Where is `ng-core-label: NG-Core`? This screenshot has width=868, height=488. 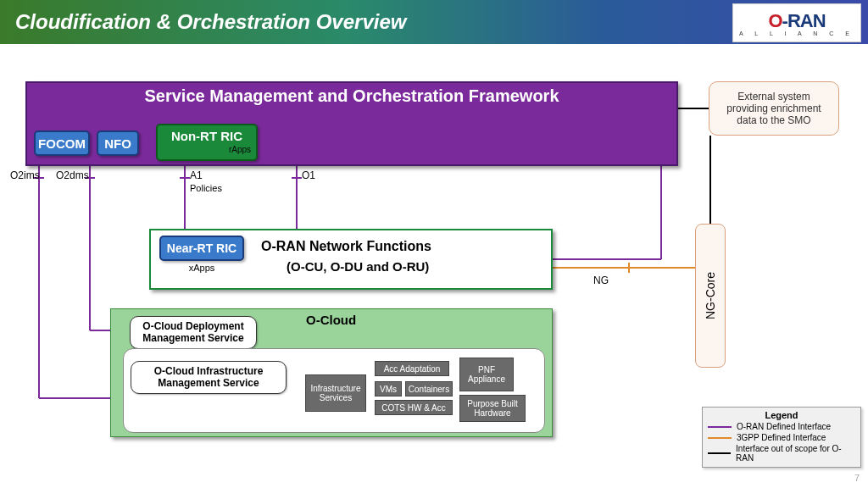
ng-core-label: NG-Core is located at coordinates (710, 296).